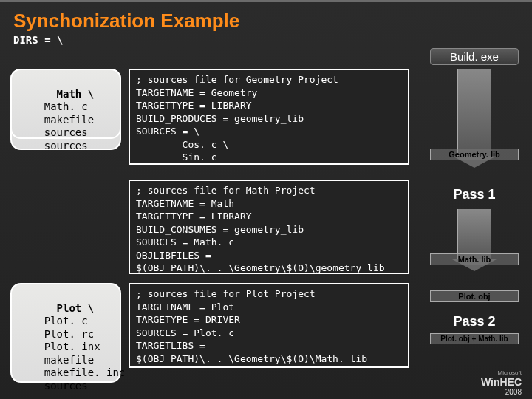  What do you see at coordinates (474, 322) in the screenshot?
I see `pass2-label: Pass 2` at bounding box center [474, 322].